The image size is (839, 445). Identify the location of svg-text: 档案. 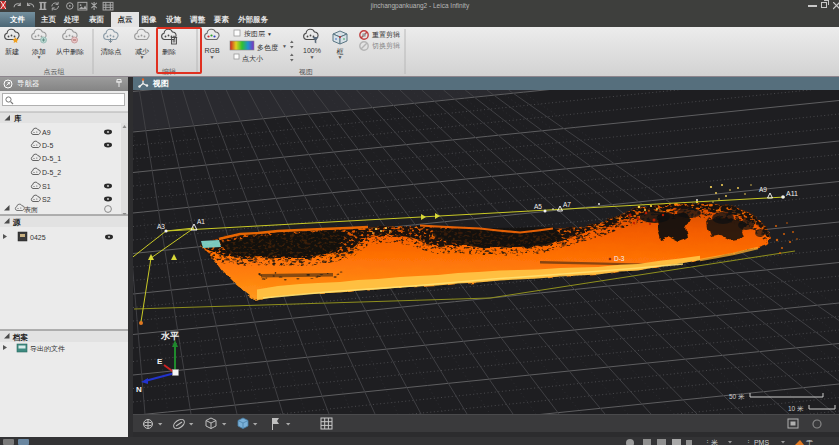
(20, 338).